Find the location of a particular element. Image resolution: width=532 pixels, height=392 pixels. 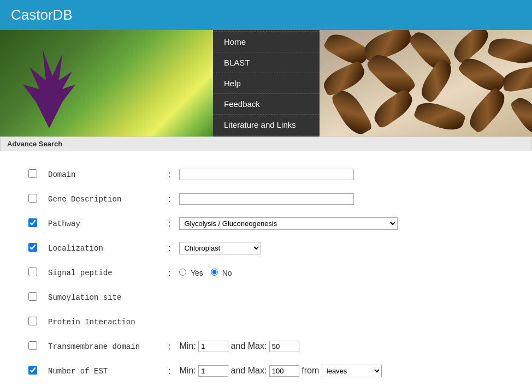

sumoylation-label: Sumoylation site is located at coordinates (85, 298).